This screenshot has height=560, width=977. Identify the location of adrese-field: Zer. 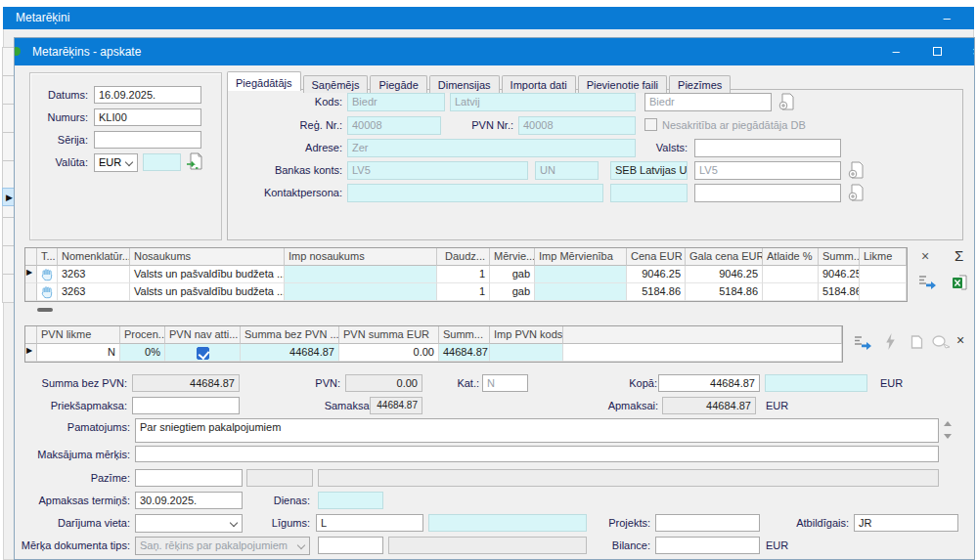
(491, 149).